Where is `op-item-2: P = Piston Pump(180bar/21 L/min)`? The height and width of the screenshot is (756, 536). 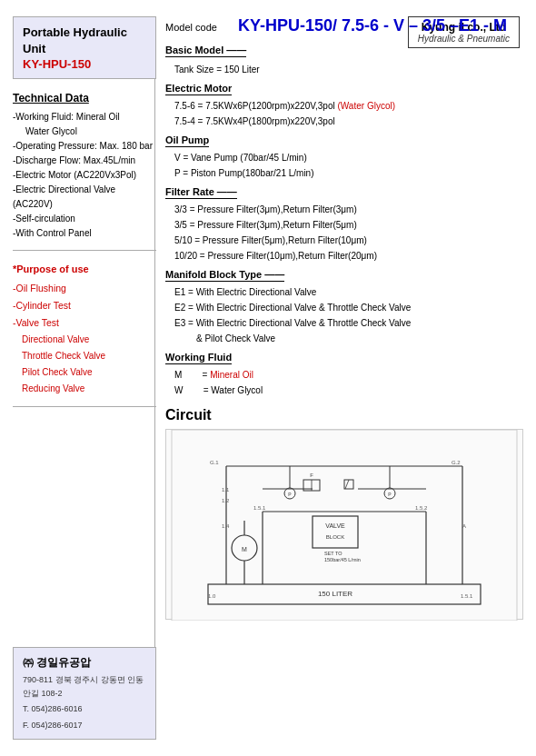 op-item-2: P = Piston Pump(180bar/21 L/min) is located at coordinates (349, 173).